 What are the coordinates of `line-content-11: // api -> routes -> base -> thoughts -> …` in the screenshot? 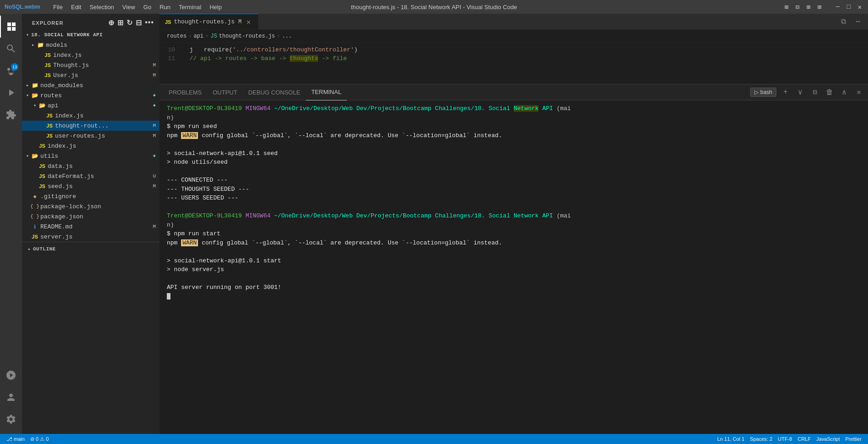 It's located at (525, 59).